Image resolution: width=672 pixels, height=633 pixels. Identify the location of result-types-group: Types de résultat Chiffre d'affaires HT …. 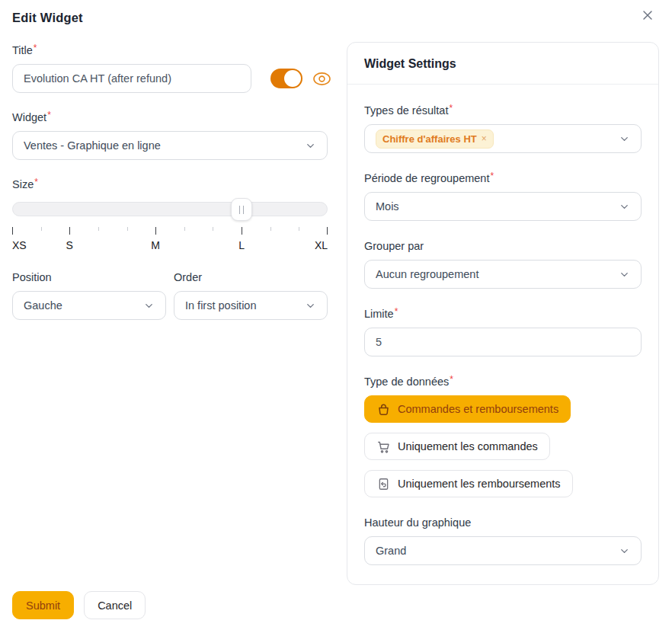
(503, 129).